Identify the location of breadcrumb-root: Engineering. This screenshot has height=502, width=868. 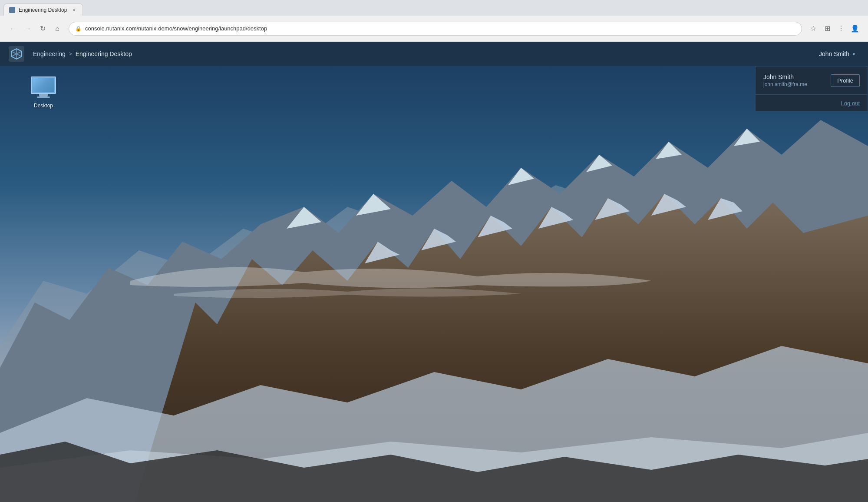
(50, 54).